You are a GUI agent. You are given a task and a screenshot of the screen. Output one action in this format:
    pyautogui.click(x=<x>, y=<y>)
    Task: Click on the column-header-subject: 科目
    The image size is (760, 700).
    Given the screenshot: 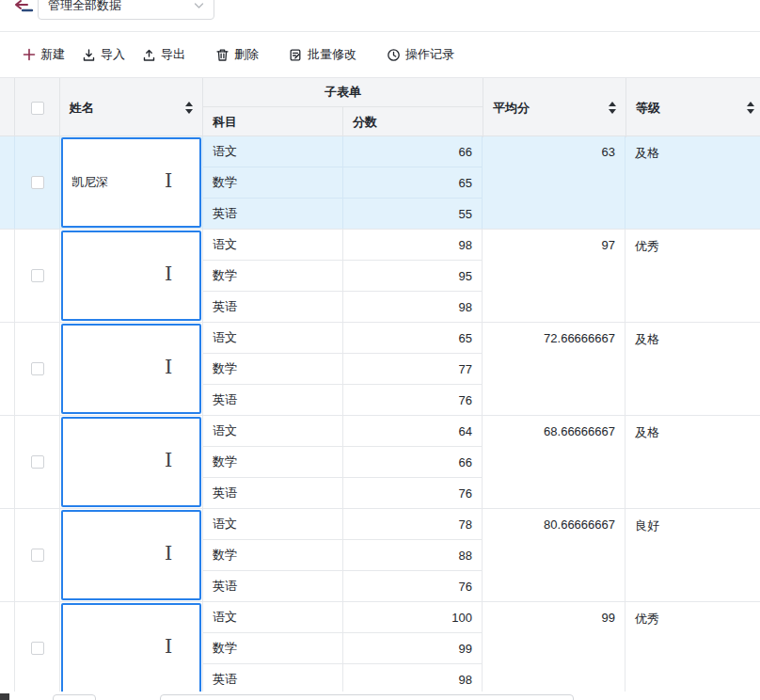 What is the action you would take?
    pyautogui.click(x=273, y=122)
    